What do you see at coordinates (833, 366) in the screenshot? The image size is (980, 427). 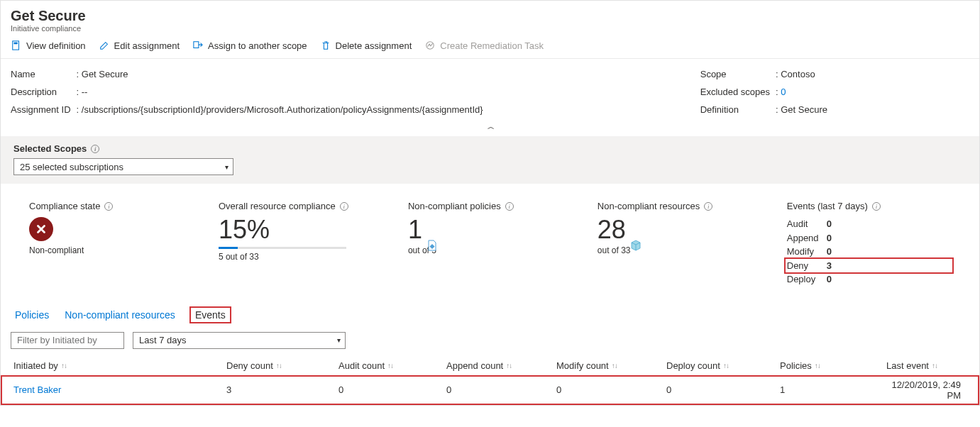 I see `col-header-policies: Policies ↑↓` at bounding box center [833, 366].